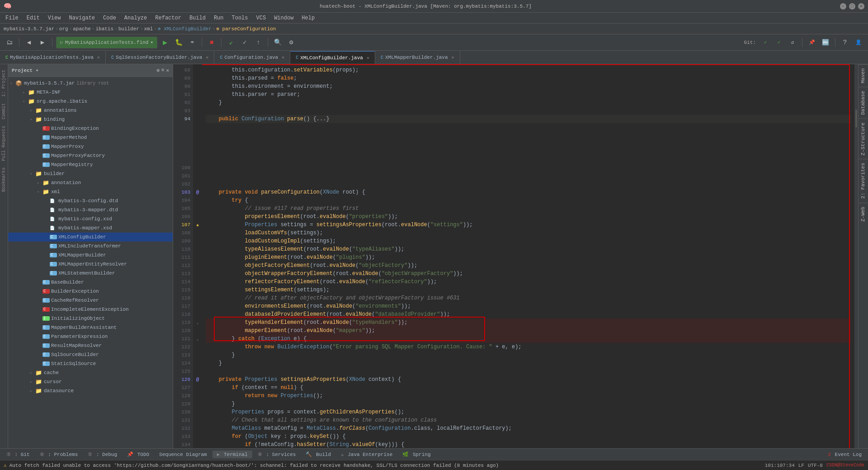 The image size is (868, 470). I want to click on help-btn: ?, so click(845, 43).